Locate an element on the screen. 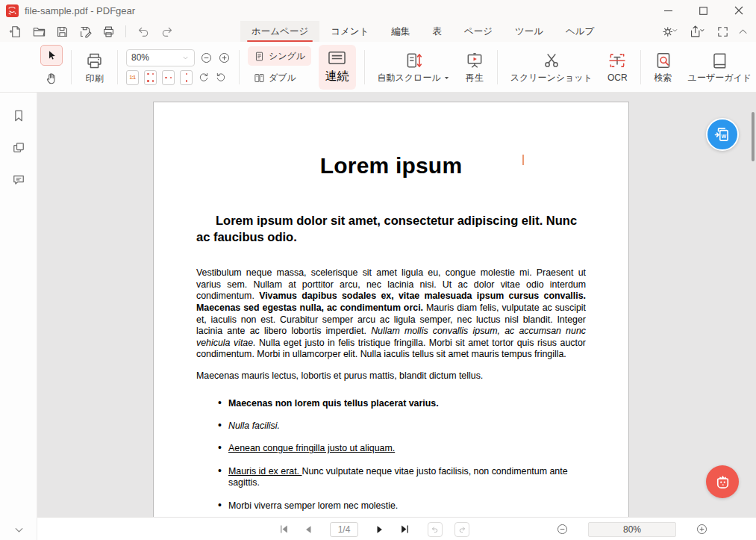 The height and width of the screenshot is (540, 756). open-file-button is located at coordinates (39, 31).